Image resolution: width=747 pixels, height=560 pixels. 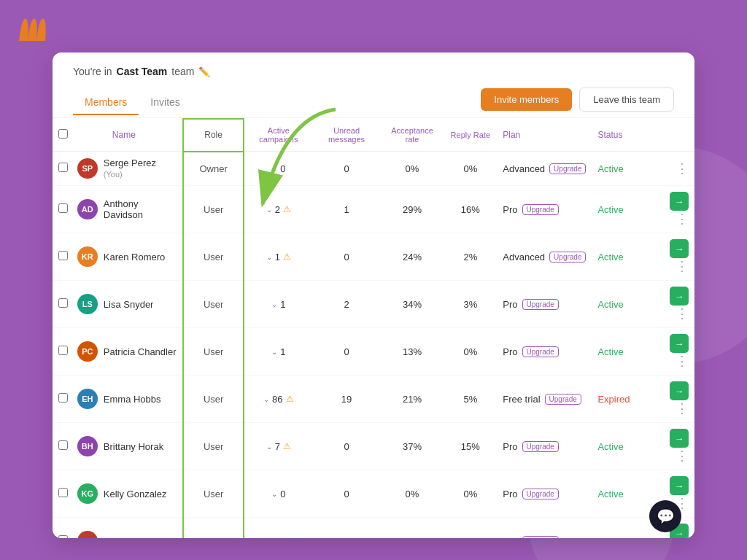 What do you see at coordinates (374, 351) in the screenshot?
I see `table-row: PC Patricia Chandler User ⌄ 1 0 13% 0% P…` at bounding box center [374, 351].